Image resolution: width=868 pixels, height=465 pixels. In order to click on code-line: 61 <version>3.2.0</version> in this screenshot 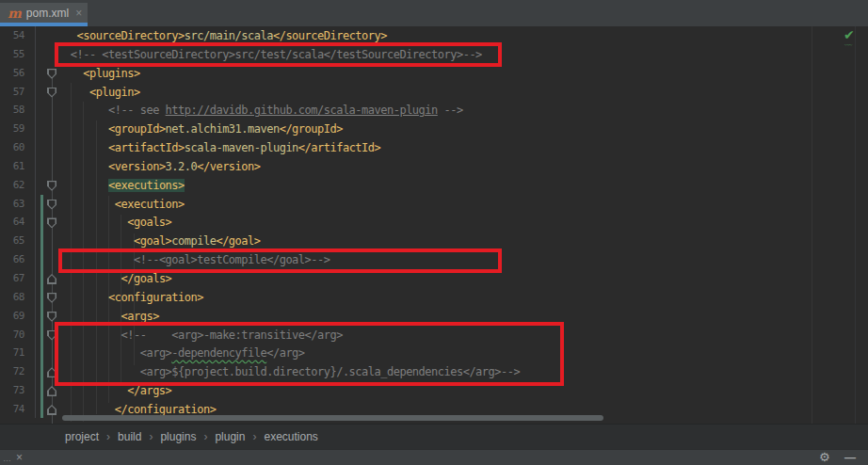, I will do `click(434, 167)`.